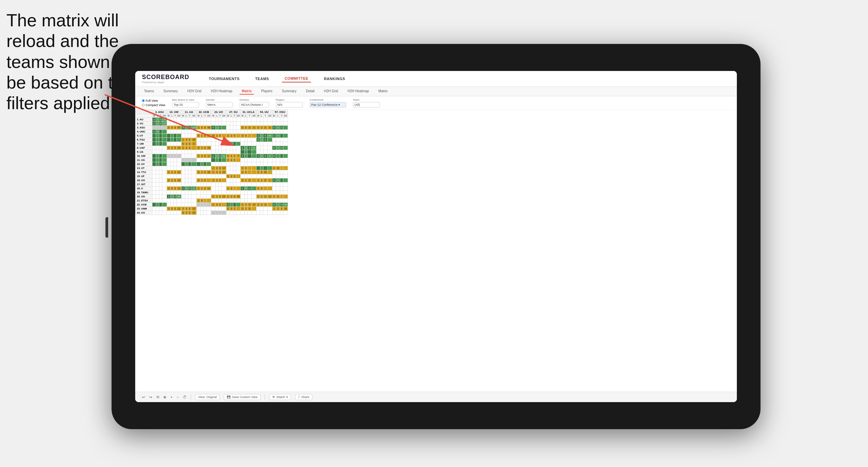  I want to click on sub-nav-matrix: Matrix, so click(247, 91).